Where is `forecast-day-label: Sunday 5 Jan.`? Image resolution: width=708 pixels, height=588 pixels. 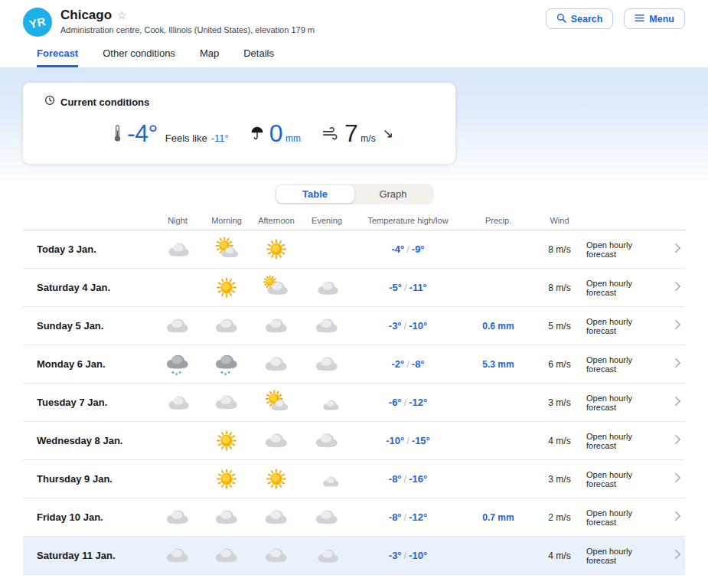
forecast-day-label: Sunday 5 Jan. is located at coordinates (88, 326).